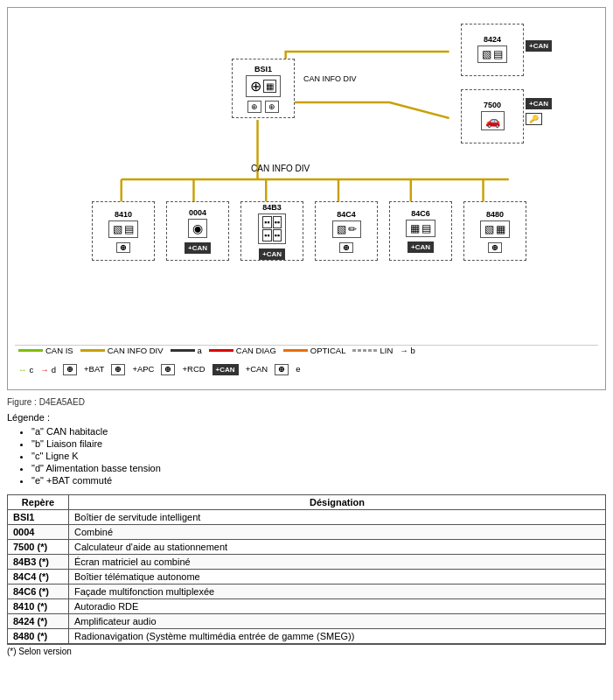  What do you see at coordinates (338, 548) in the screenshot?
I see `cell-designation: Calculateur d'aide au stationnement` at bounding box center [338, 548].